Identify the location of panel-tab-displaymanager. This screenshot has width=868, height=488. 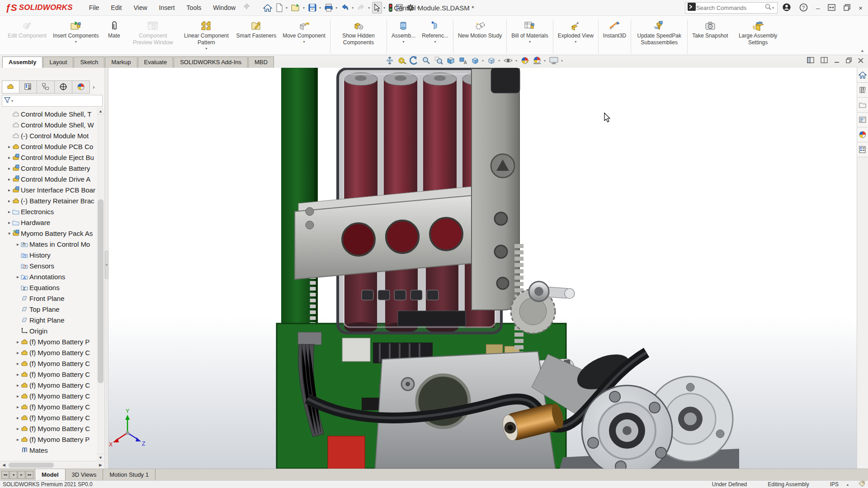
(81, 87).